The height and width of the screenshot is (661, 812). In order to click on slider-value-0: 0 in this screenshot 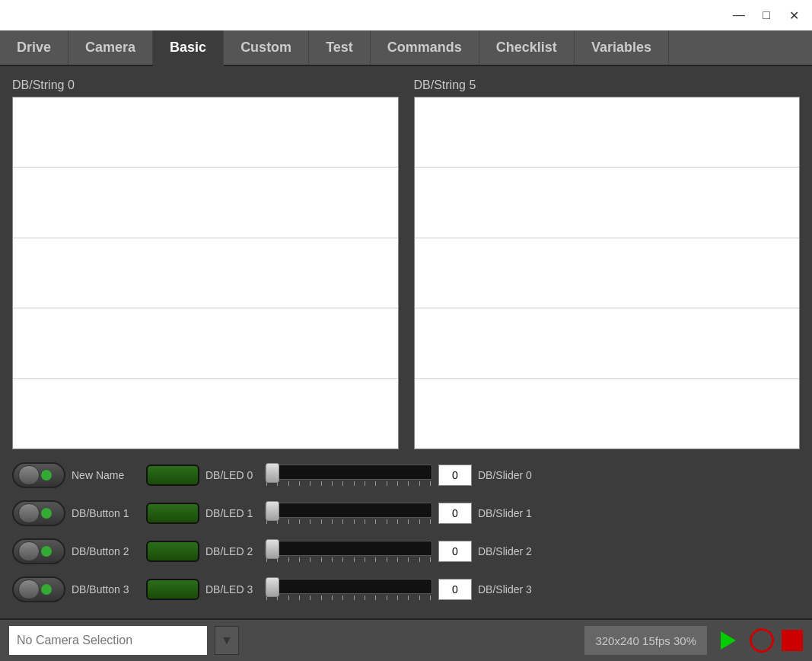, I will do `click(455, 475)`.